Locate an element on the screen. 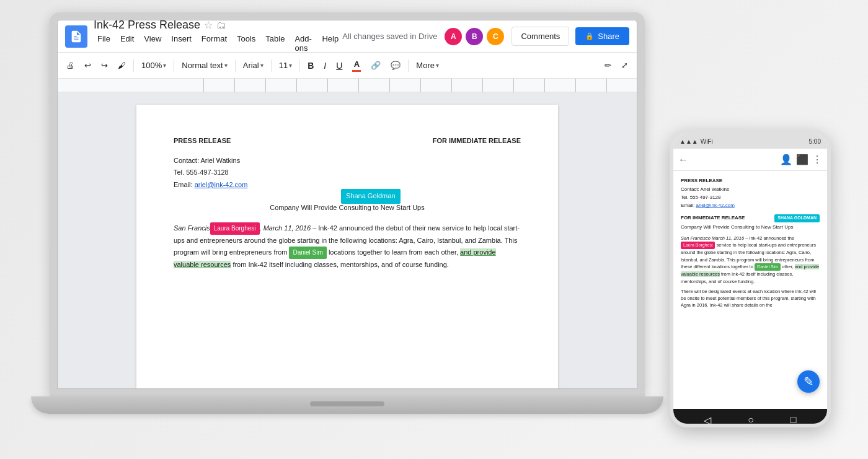 This screenshot has height=459, width=868. gdocs-header: Ink-42 Press Release ☆ 🗂 File Edit View … is located at coordinates (347, 37).